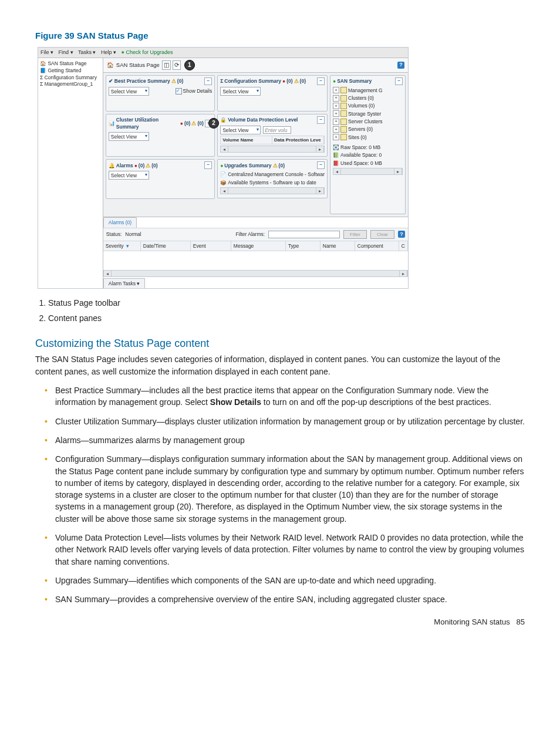 The width and height of the screenshot is (560, 746). What do you see at coordinates (304, 235) in the screenshot?
I see `filter-input` at bounding box center [304, 235].